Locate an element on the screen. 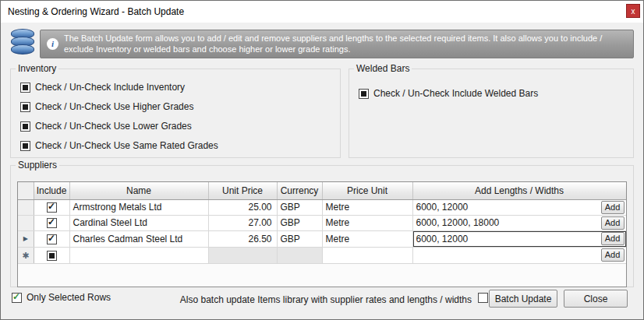  unit-price-cell: 26.50 is located at coordinates (242, 238).